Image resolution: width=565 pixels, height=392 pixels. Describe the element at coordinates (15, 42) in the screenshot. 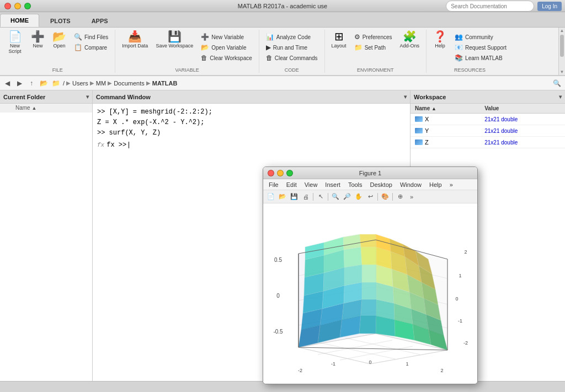

I see `new-script-button: 📄 NewScript` at that location.